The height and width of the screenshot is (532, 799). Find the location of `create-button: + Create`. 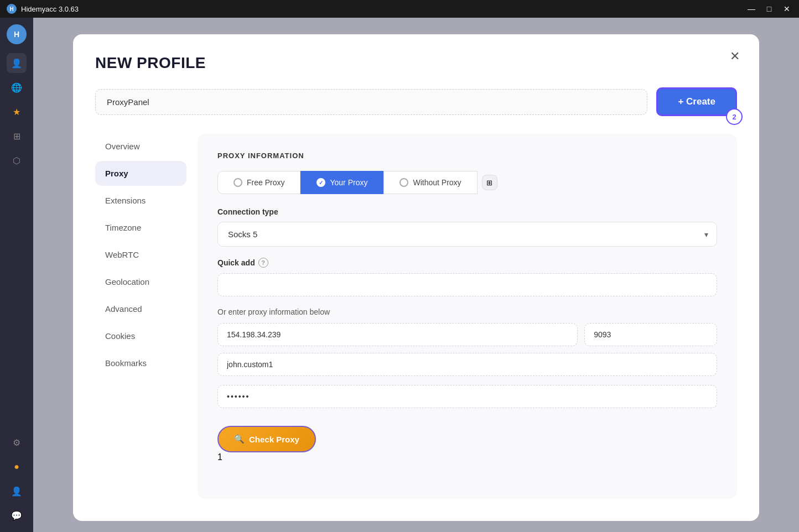

create-button: + Create is located at coordinates (697, 102).